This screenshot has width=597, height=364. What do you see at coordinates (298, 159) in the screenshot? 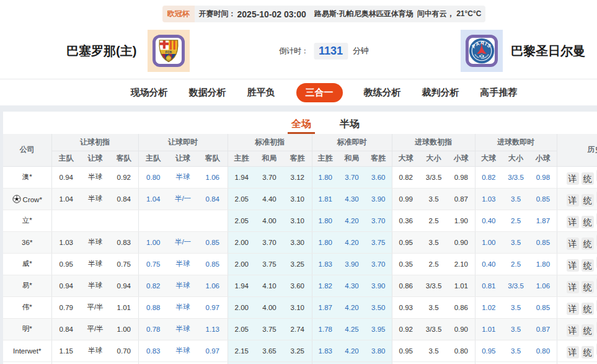
I see `sub-header: 客胜` at bounding box center [298, 159].